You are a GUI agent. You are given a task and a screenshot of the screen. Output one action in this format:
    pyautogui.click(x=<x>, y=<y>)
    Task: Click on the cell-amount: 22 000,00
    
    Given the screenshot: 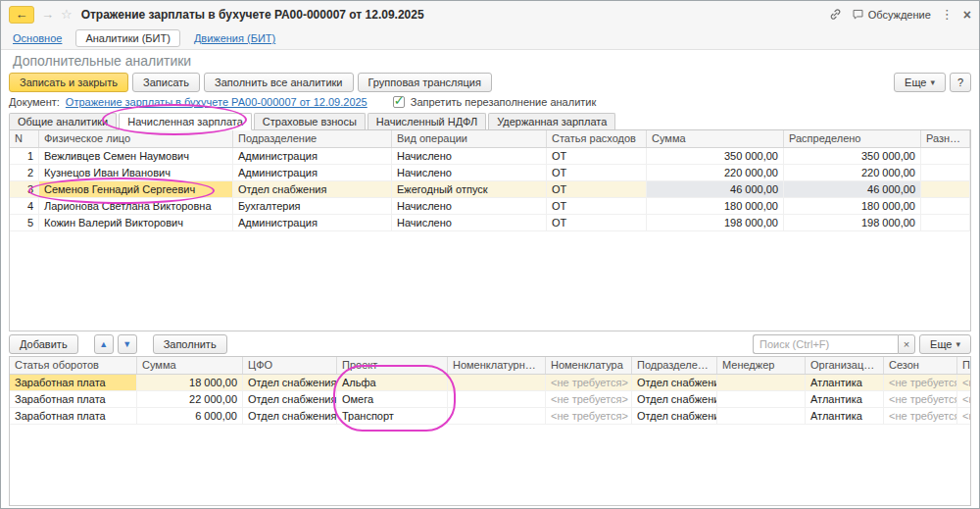 What is the action you would take?
    pyautogui.click(x=190, y=399)
    